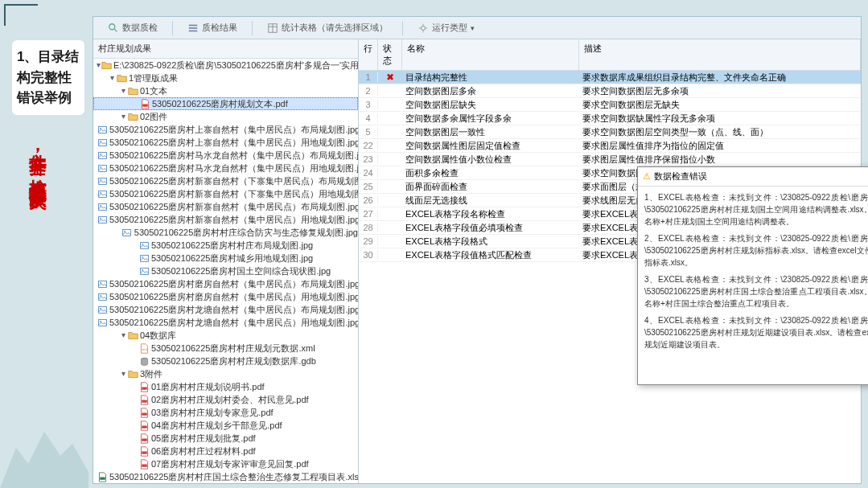 This screenshot has height=488, width=868. Describe the element at coordinates (225, 258) in the screenshot. I see `tree-row: 530502106225磨房村城乡用地规划图.jpg` at that location.